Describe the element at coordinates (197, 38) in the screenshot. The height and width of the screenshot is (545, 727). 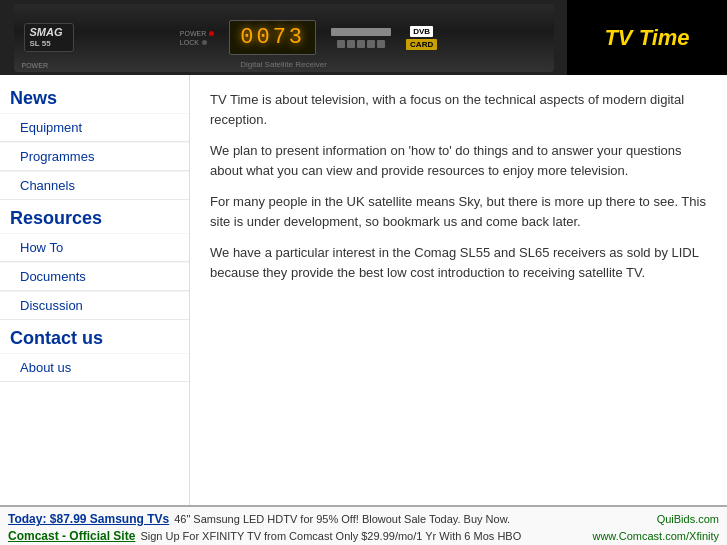
I see `power-lock-indicators: POWER LOCK` at that location.